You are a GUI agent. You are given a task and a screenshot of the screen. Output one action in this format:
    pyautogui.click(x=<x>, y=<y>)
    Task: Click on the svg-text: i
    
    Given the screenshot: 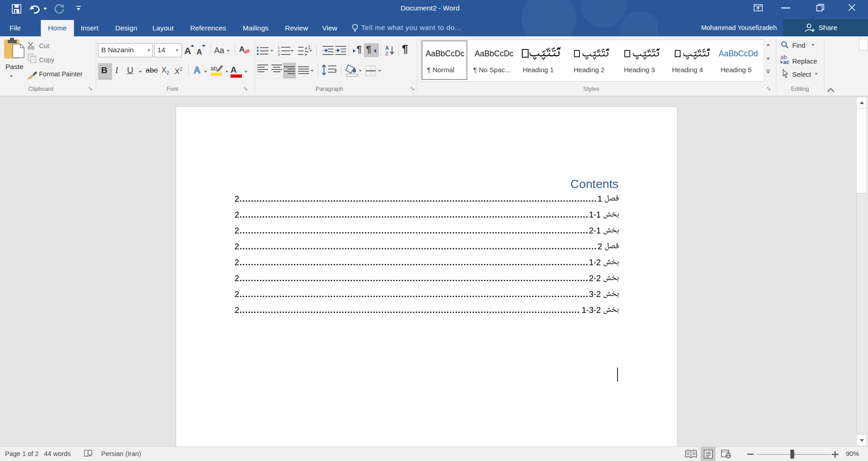 What is the action you would take?
    pyautogui.click(x=305, y=55)
    